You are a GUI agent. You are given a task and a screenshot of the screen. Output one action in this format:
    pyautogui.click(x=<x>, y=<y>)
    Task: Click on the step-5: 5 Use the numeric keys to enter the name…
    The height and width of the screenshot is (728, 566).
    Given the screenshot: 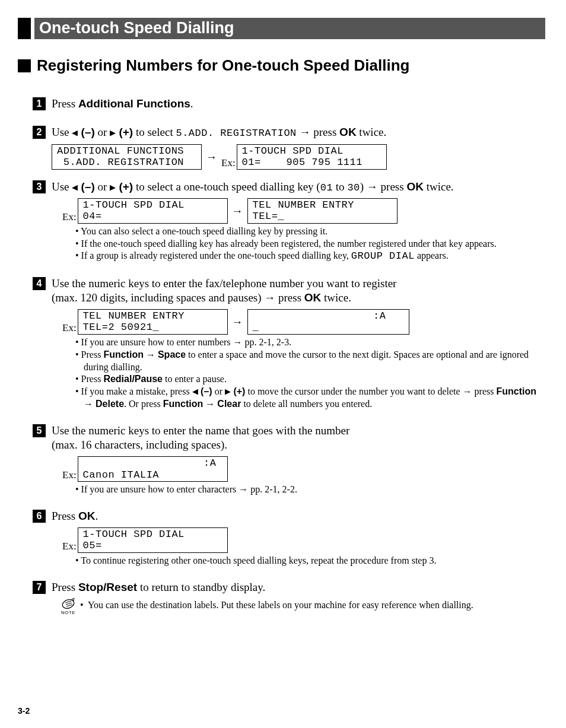 What is the action you would take?
    pyautogui.click(x=289, y=464)
    